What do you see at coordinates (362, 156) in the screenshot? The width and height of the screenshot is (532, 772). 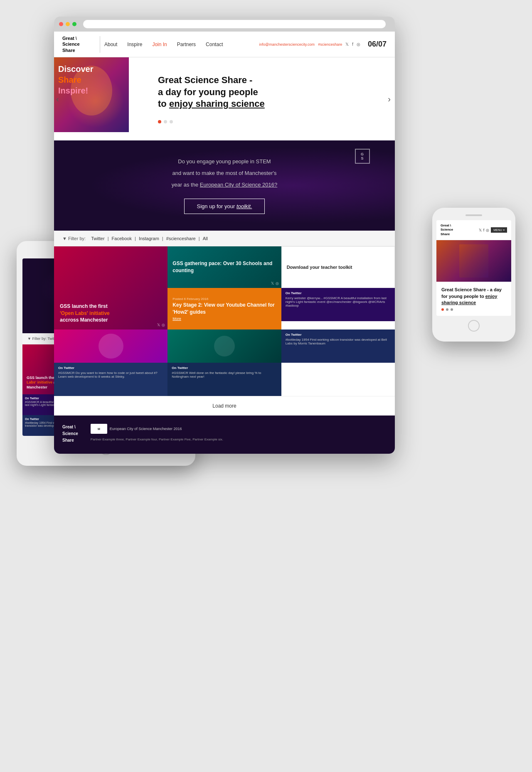 I see `gss-badge: GS` at bounding box center [362, 156].